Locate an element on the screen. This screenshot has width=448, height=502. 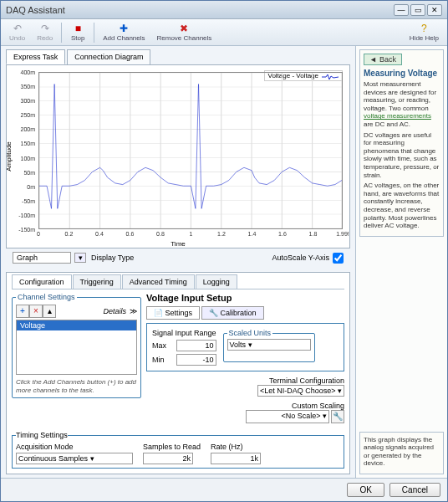
help-lower-box: This graph displays the analog signals a… is located at coordinates (401, 453).